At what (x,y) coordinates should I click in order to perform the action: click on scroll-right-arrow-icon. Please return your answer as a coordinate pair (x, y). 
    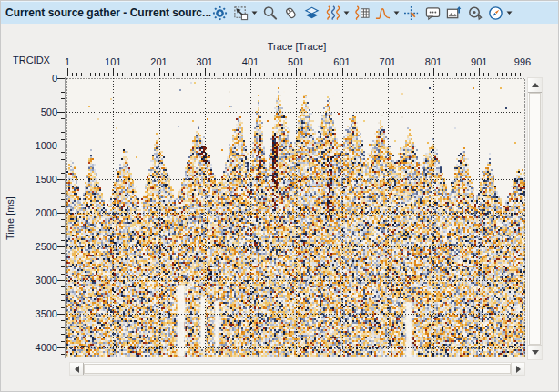
    Looking at the image, I should click on (519, 369).